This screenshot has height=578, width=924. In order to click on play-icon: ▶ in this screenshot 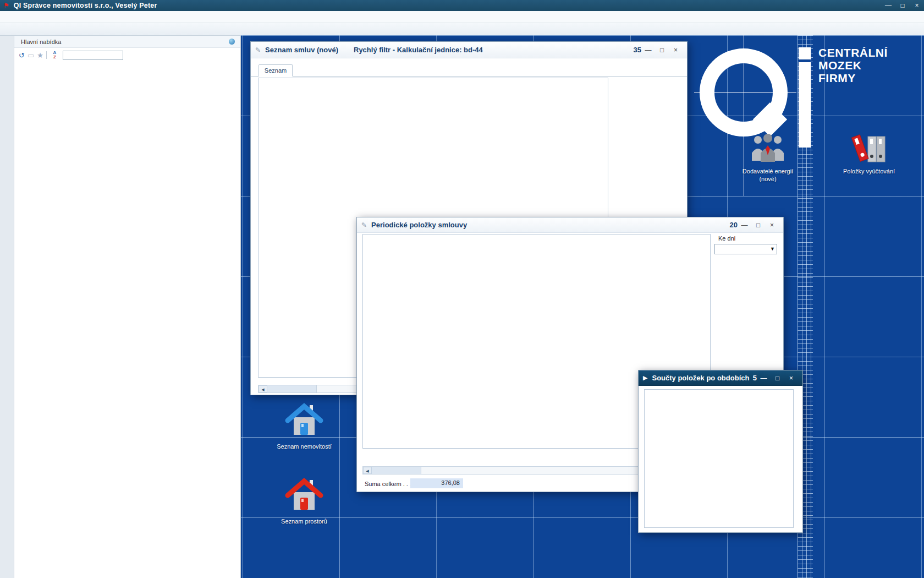, I will do `click(645, 378)`.